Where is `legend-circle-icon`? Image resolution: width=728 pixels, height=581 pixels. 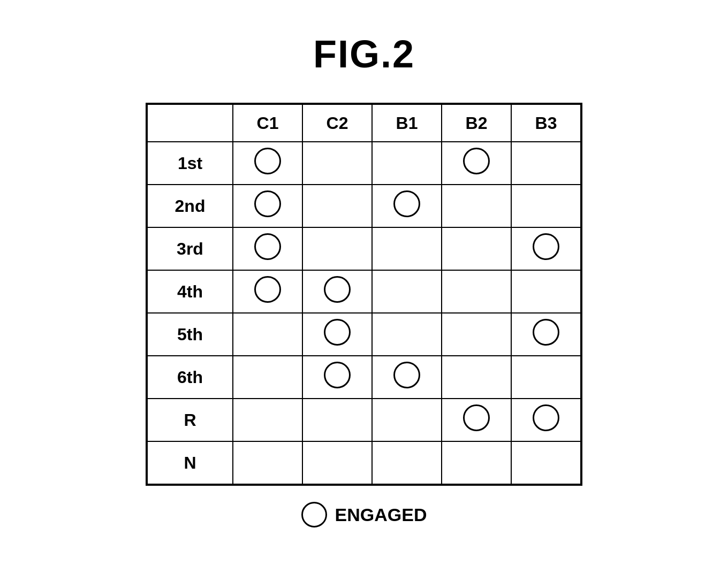 legend-circle-icon is located at coordinates (314, 515).